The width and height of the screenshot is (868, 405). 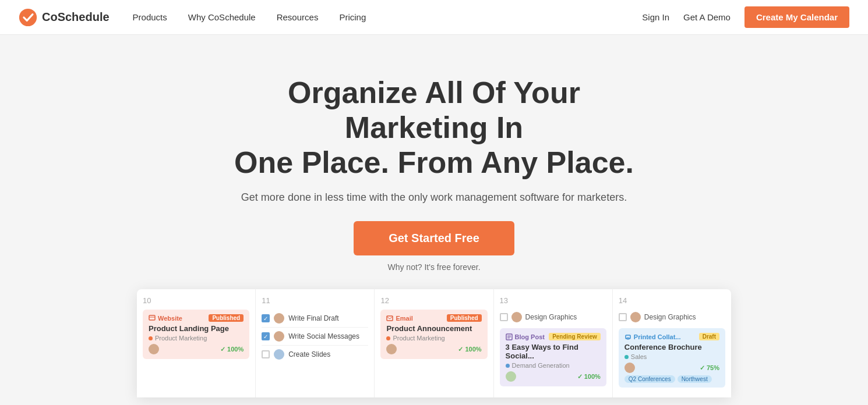 I want to click on card-footer-print: ✓ 75%, so click(x=672, y=368).